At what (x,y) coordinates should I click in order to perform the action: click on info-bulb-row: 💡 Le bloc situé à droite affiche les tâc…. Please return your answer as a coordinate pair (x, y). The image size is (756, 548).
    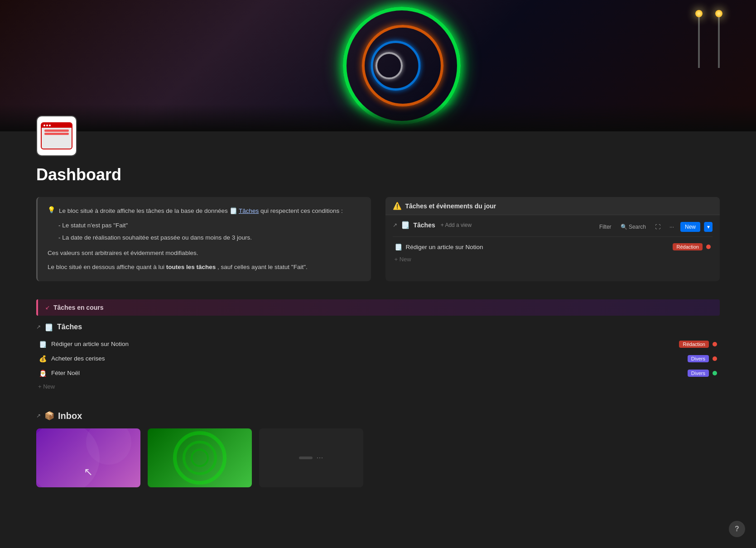
    Looking at the image, I should click on (204, 211).